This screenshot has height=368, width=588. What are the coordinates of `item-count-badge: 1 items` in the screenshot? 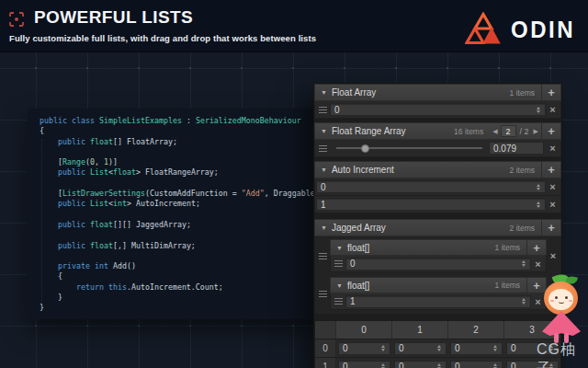 It's located at (522, 93).